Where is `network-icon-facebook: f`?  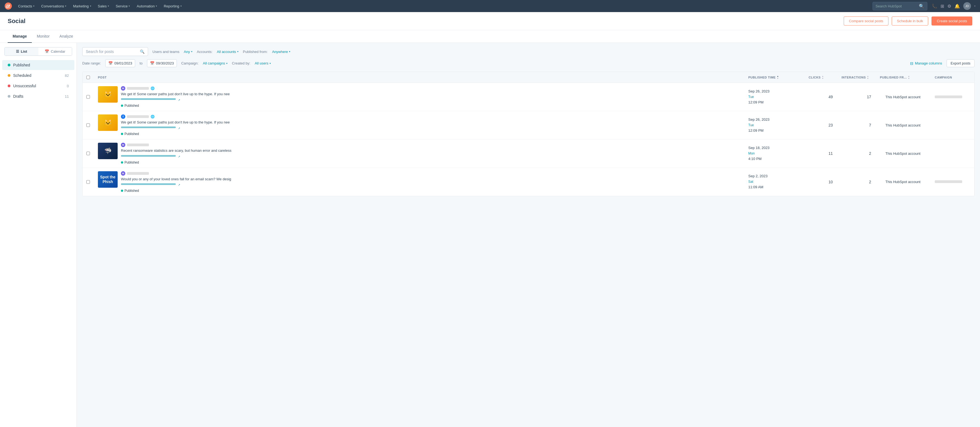
network-icon-facebook: f is located at coordinates (123, 116).